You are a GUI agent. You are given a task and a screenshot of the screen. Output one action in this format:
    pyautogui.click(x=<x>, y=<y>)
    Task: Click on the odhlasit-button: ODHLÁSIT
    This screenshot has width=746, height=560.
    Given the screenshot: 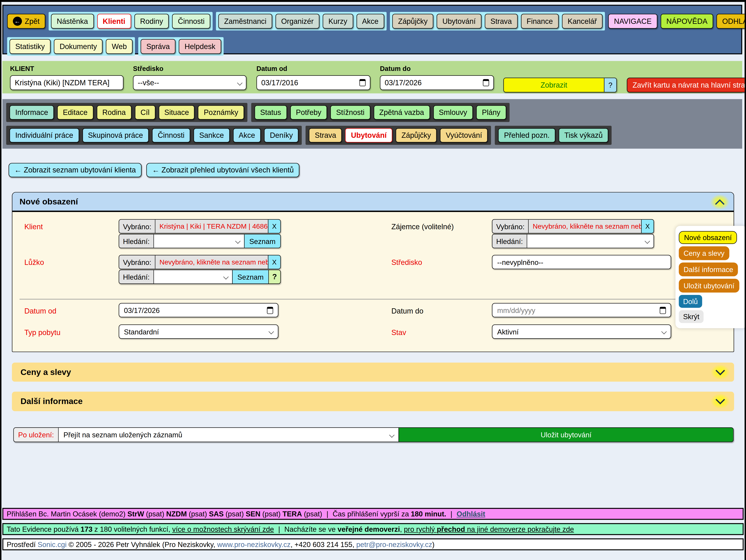 What is the action you would take?
    pyautogui.click(x=731, y=21)
    